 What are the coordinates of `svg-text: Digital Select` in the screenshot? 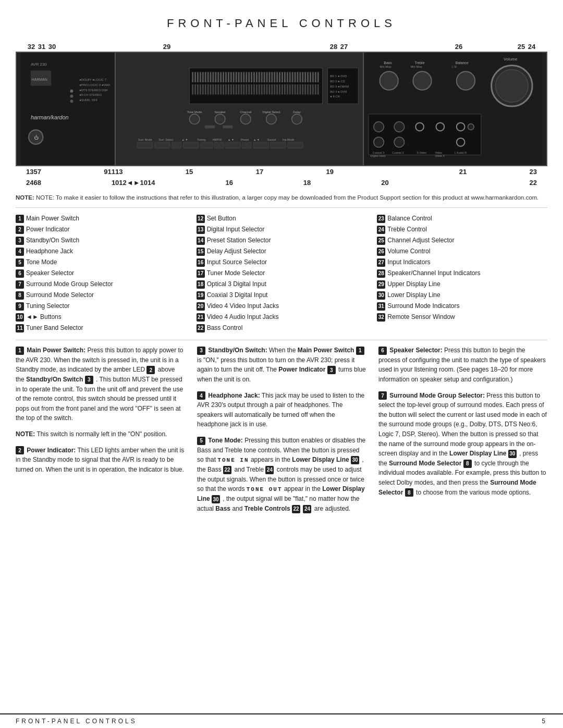 It's located at (271, 112).